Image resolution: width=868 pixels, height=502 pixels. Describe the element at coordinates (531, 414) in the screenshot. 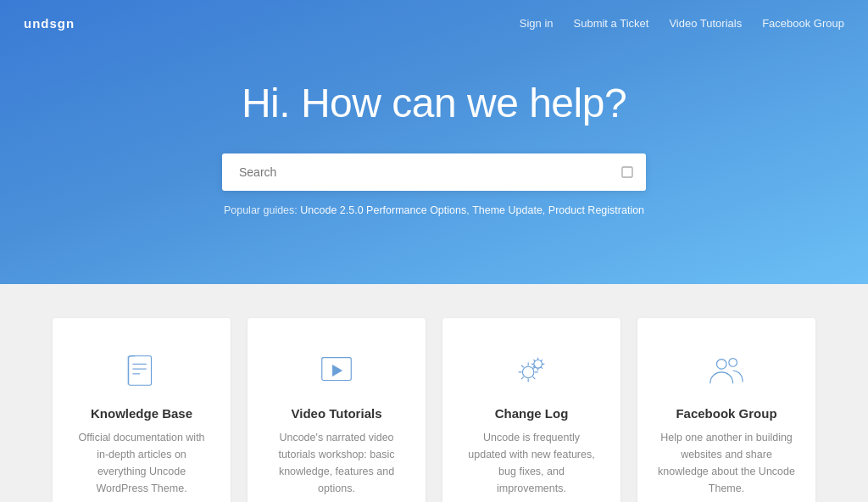

I see `change-log-title: Change Log` at that location.